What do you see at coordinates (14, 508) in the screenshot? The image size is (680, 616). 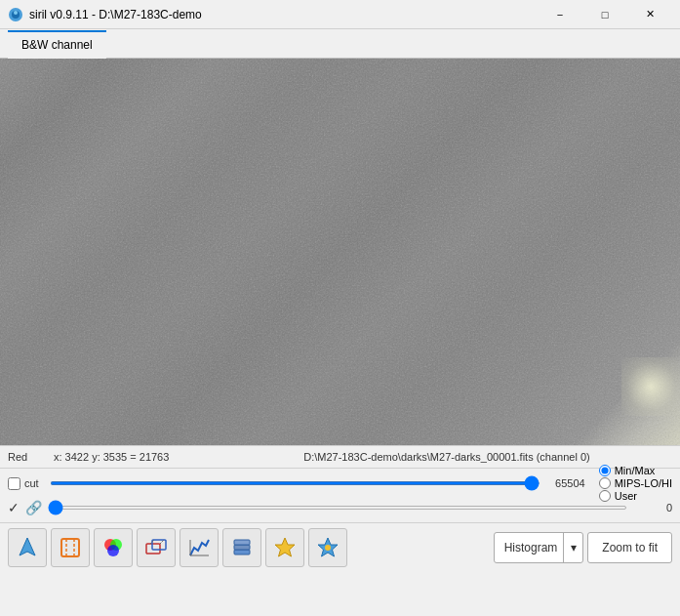 I see `check-icon: ✓` at bounding box center [14, 508].